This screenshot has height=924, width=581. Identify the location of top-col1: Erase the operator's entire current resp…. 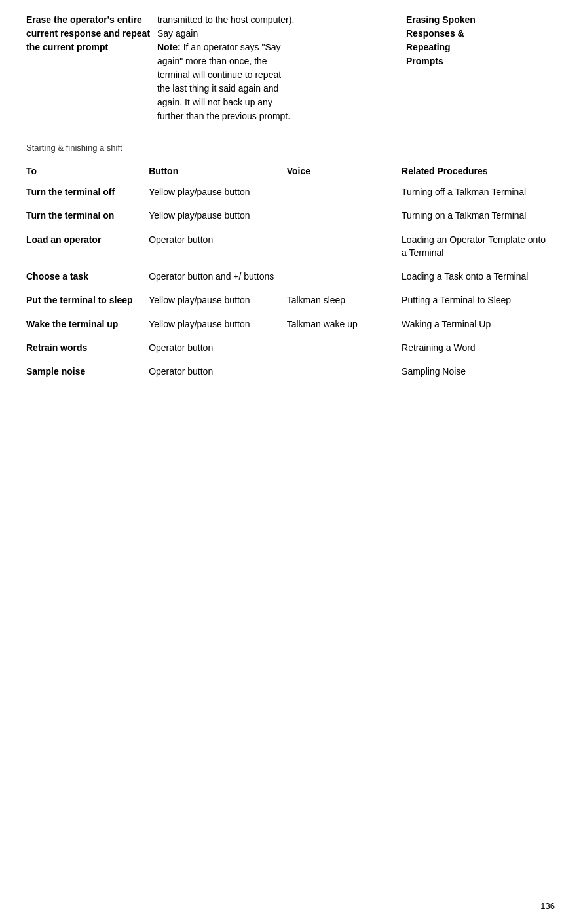
(92, 68).